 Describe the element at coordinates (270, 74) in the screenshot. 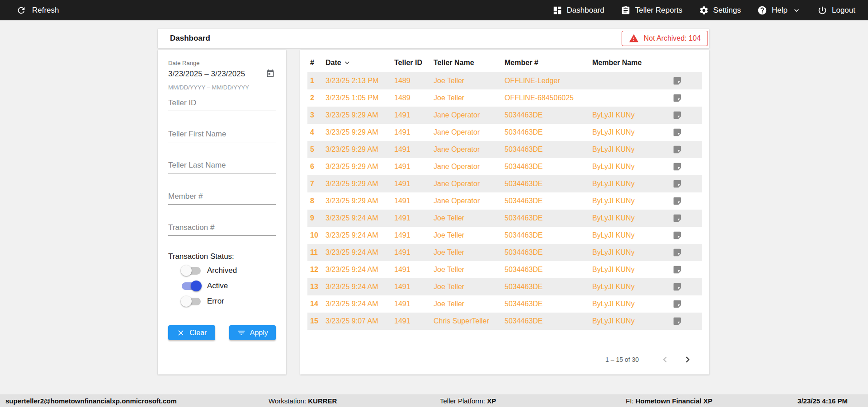

I see `calendar-icon` at that location.